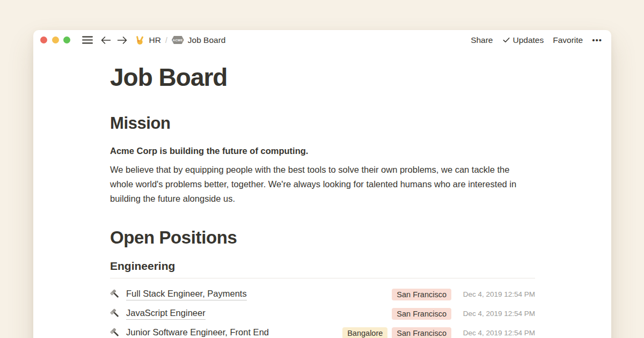  I want to click on window-zoom-button, so click(67, 40).